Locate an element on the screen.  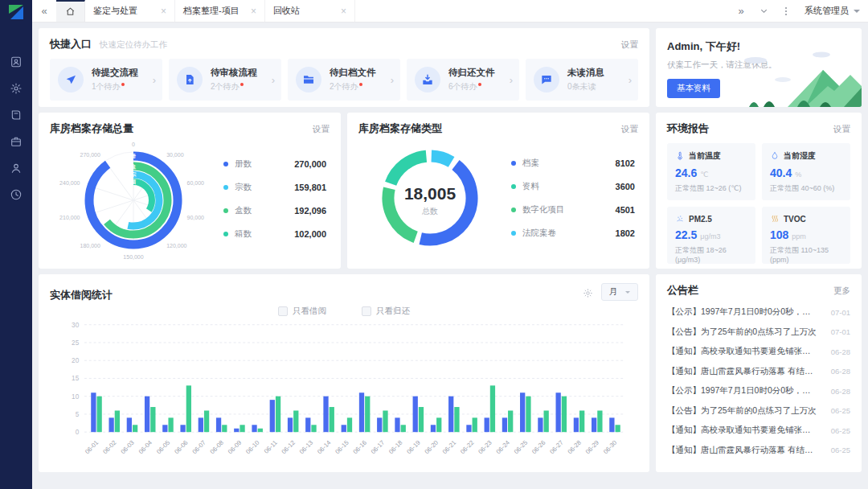
svg-text: 06-04 is located at coordinates (146, 447).